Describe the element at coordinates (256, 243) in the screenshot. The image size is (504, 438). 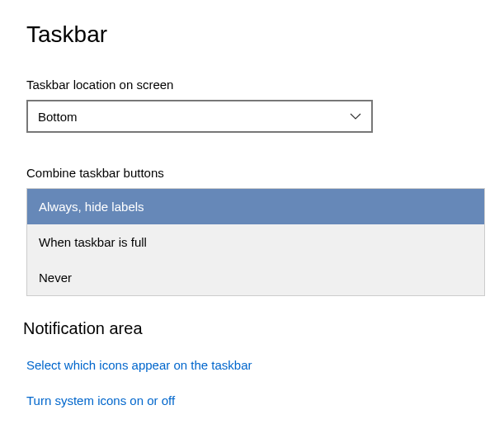
I see `combine-option-when-full: When taskbar is full` at that location.